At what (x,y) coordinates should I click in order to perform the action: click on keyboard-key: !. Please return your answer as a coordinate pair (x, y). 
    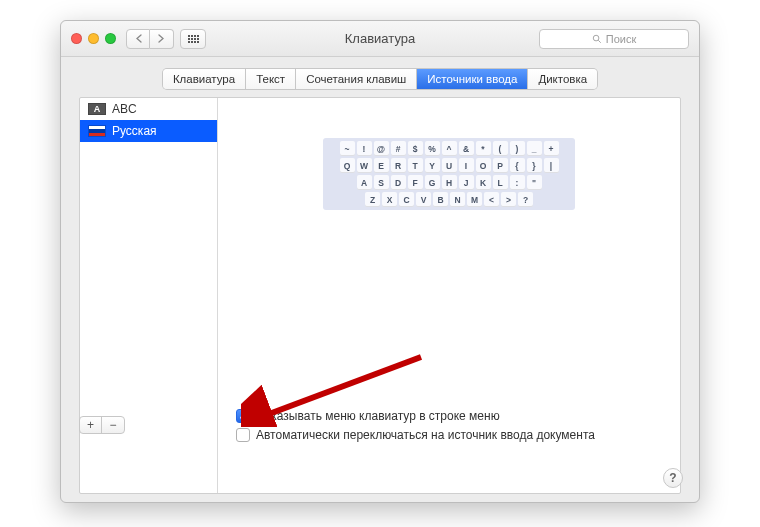
    Looking at the image, I should click on (364, 148).